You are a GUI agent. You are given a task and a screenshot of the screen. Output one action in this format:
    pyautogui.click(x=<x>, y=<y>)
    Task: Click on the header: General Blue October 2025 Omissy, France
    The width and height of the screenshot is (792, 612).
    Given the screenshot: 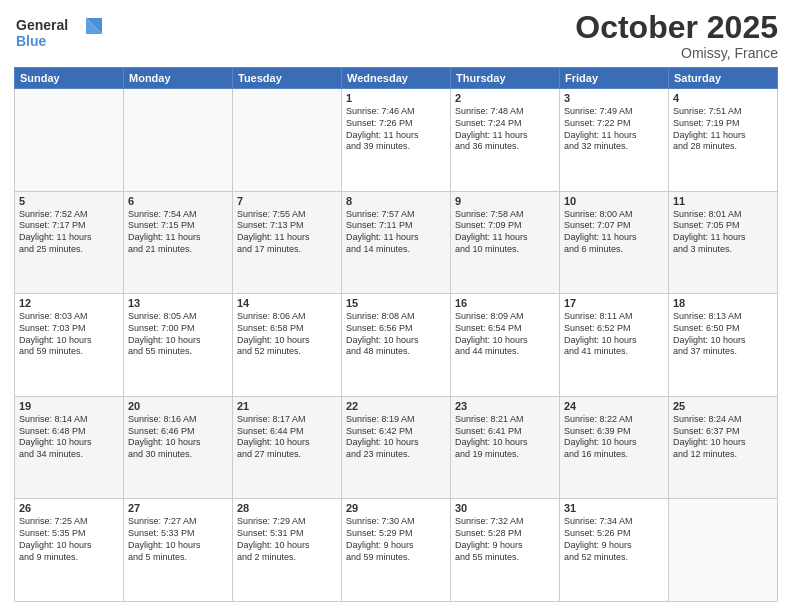 What is the action you would take?
    pyautogui.click(x=396, y=36)
    